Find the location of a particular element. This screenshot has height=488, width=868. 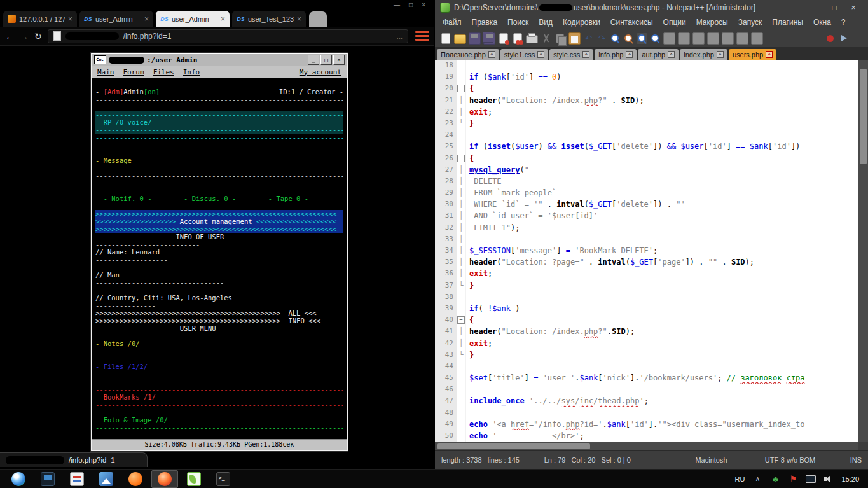

menu-item-my-account: My account is located at coordinates (320, 73).